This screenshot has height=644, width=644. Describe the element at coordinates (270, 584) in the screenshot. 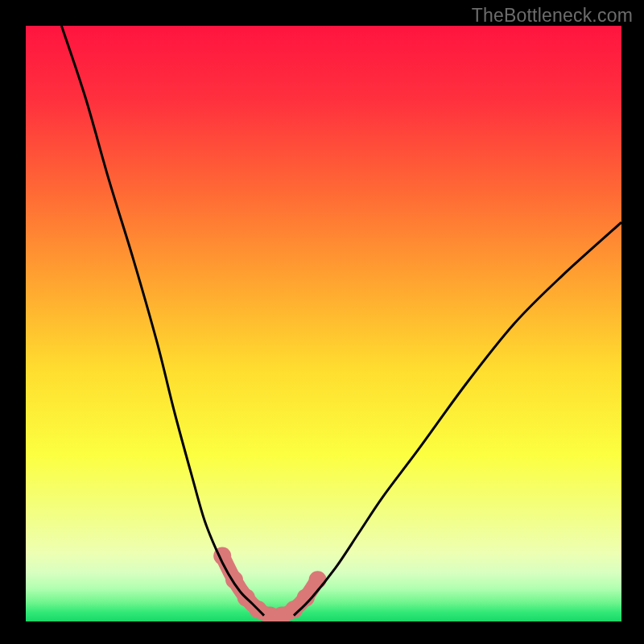

I see `valley-marker-series` at that location.